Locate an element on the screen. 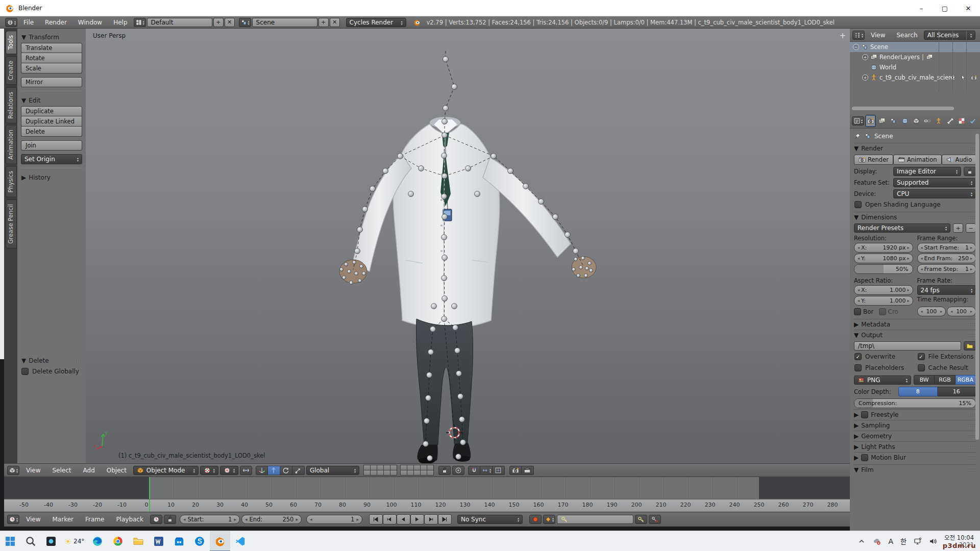 The image size is (980, 551). taskbar-app-edge is located at coordinates (97, 541).